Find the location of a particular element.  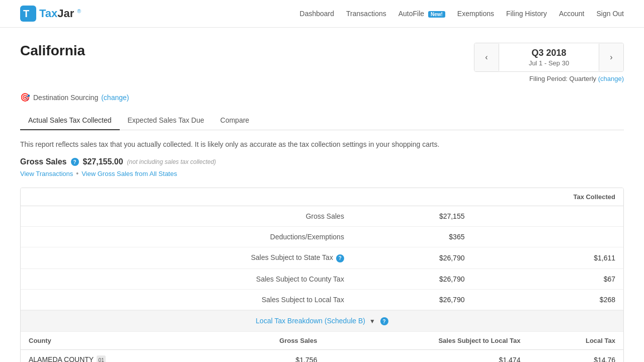

top-row: California ‹ Q3 2018 Jul 1 - Sep 30 › Fi… is located at coordinates (322, 62).